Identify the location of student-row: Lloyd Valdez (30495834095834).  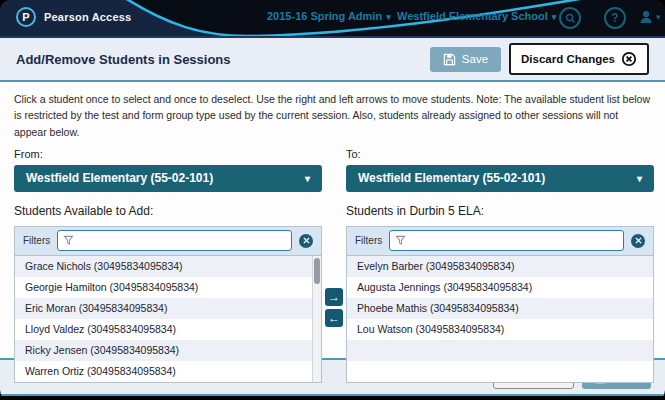
(168, 330).